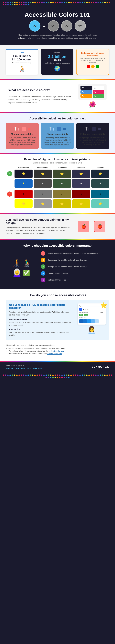  Describe the element at coordinates (26, 273) in the screenshot. I see `checkmarks-icon: ✅` at that location.